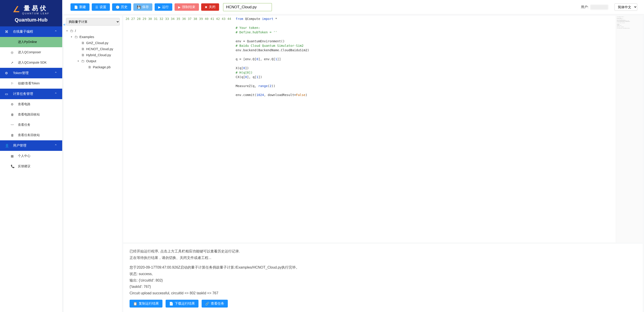 Image resolution: width=644 pixels, height=312 pixels. What do you see at coordinates (13, 52) in the screenshot?
I see `nav-item-icon: ◎` at bounding box center [13, 52].